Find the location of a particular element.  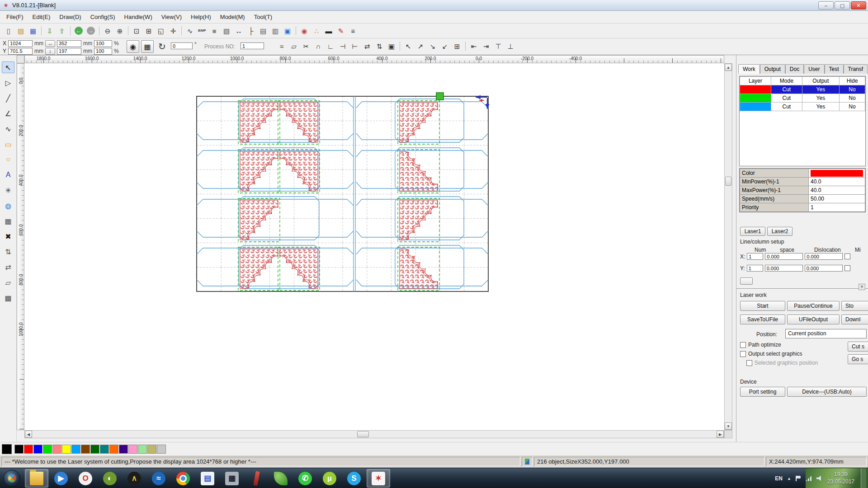

print-preview-button: ▥ is located at coordinates (275, 31).